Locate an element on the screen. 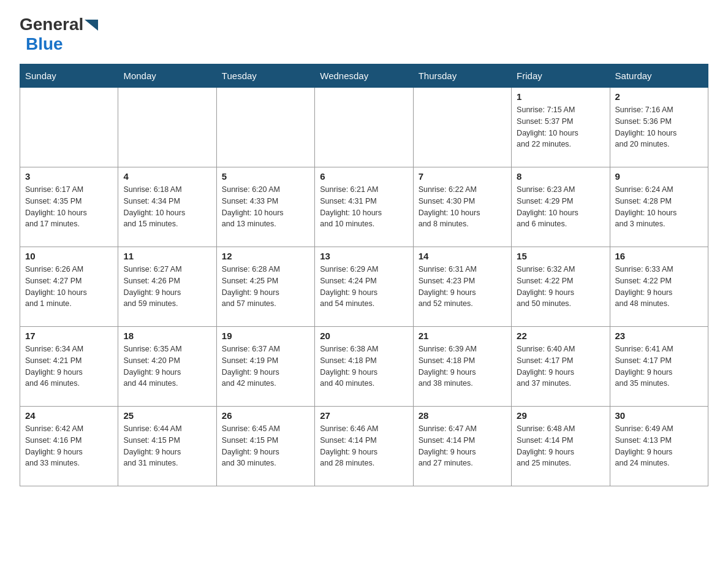 This screenshot has width=728, height=563. day-number: 21 is located at coordinates (462, 336).